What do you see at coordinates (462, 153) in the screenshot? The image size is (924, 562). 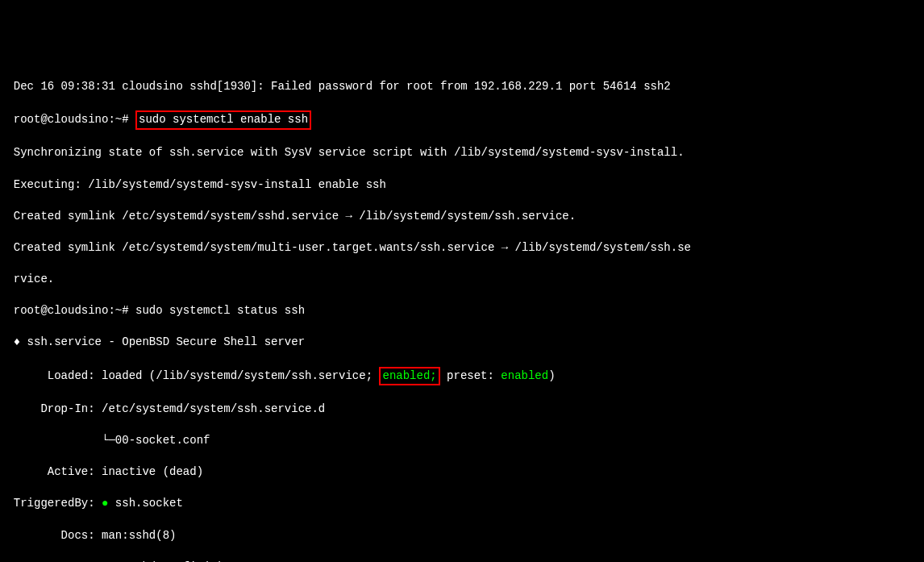 I see `output-line: Synchronizing state of ssh.service with …` at bounding box center [462, 153].